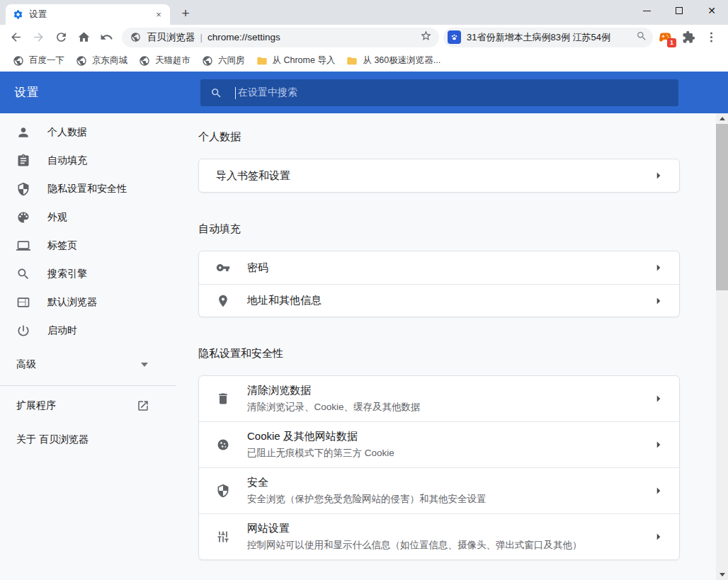 The width and height of the screenshot is (728, 580). Describe the element at coordinates (61, 37) in the screenshot. I see `reload-icon` at that location.